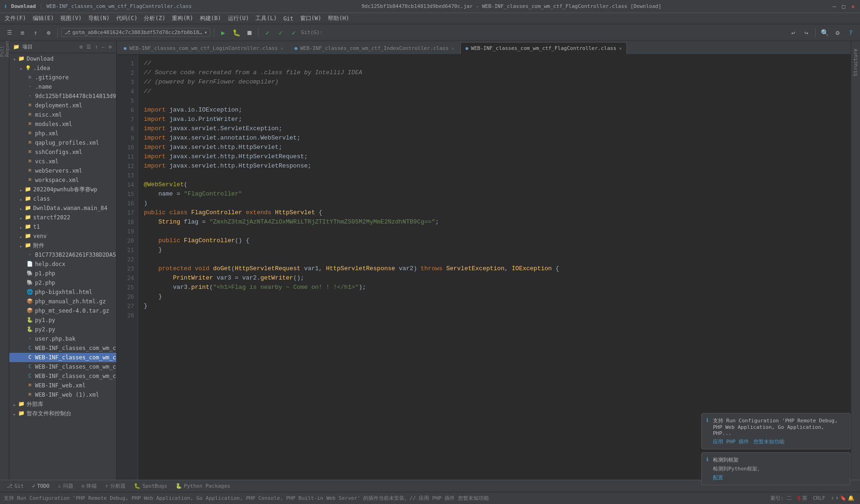  I want to click on search-button: 🔍, so click(825, 33).